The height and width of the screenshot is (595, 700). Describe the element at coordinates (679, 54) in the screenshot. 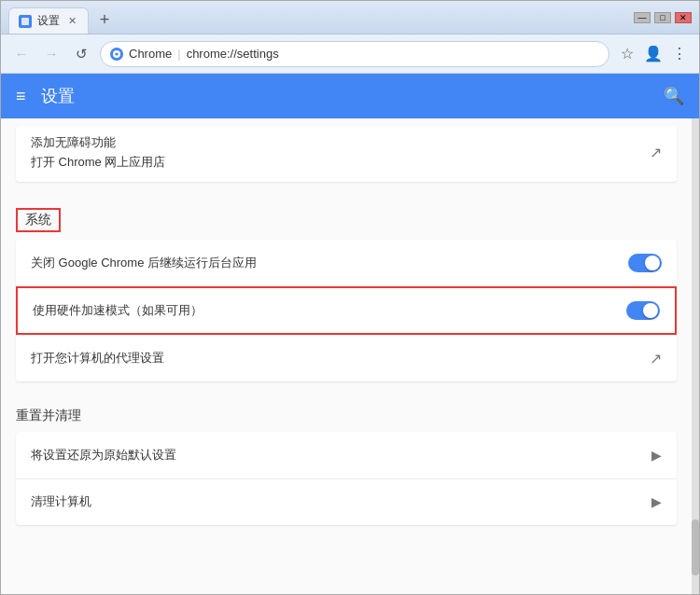

I see `menu-icon: ⋮` at that location.